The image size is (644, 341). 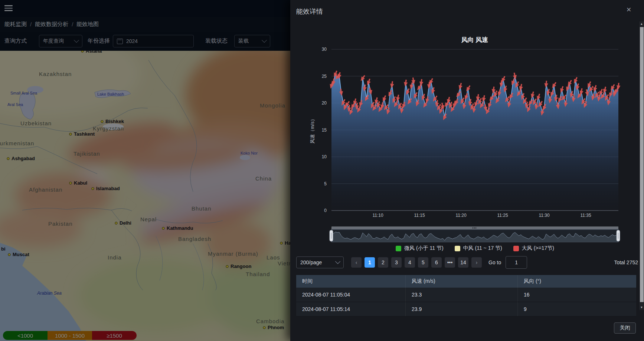 What do you see at coordinates (466, 309) in the screenshot?
I see `table-row: 2024-08-07 11:05:1423.99` at bounding box center [466, 309].